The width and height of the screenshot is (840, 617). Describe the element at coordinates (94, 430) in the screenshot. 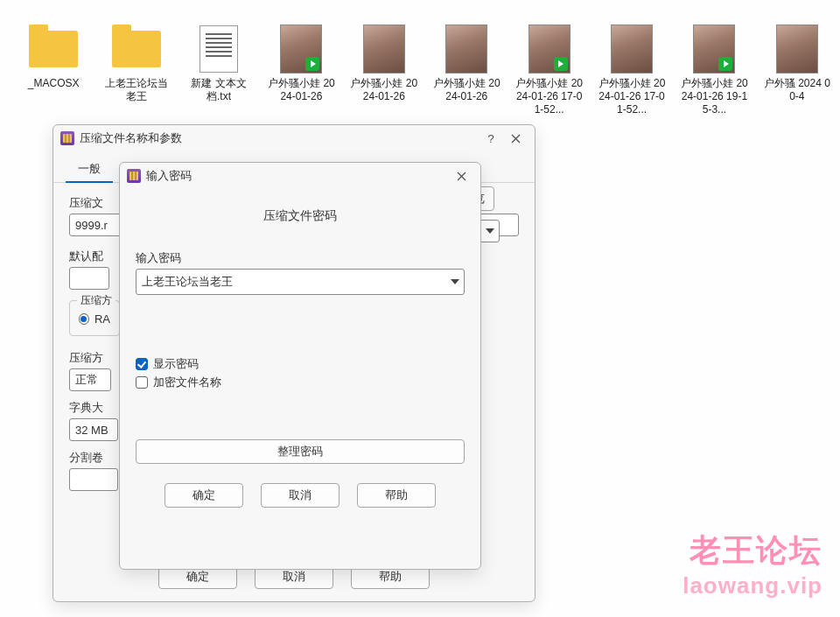

I see `dictionary-size-dropdown: 32 MB` at that location.